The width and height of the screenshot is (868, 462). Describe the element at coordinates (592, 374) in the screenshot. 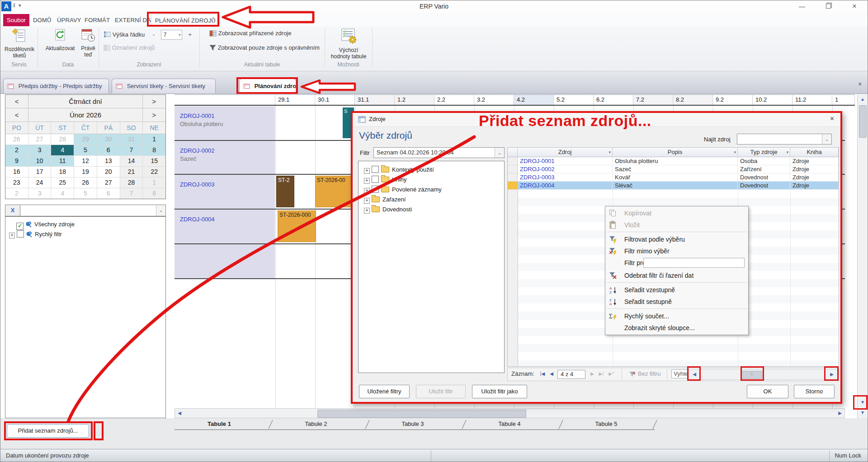

I see `next-record-icon: ▶` at that location.